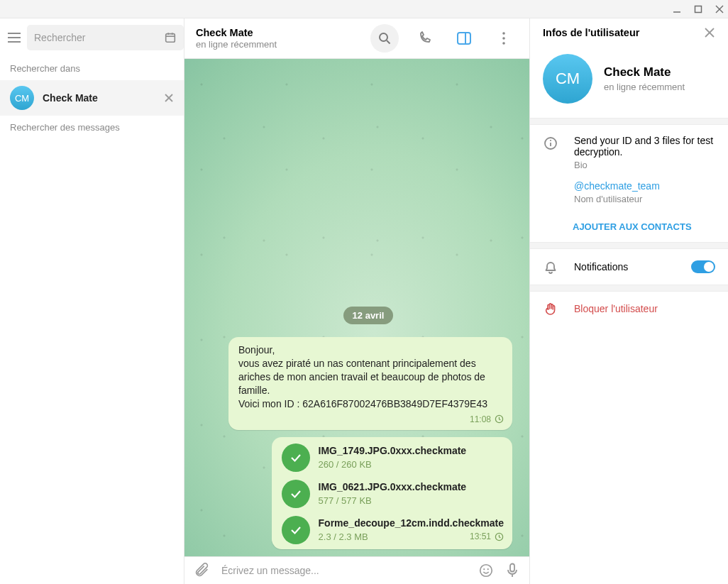  What do you see at coordinates (99, 98) in the screenshot?
I see `chat-item-name: Check Mate` at bounding box center [99, 98].